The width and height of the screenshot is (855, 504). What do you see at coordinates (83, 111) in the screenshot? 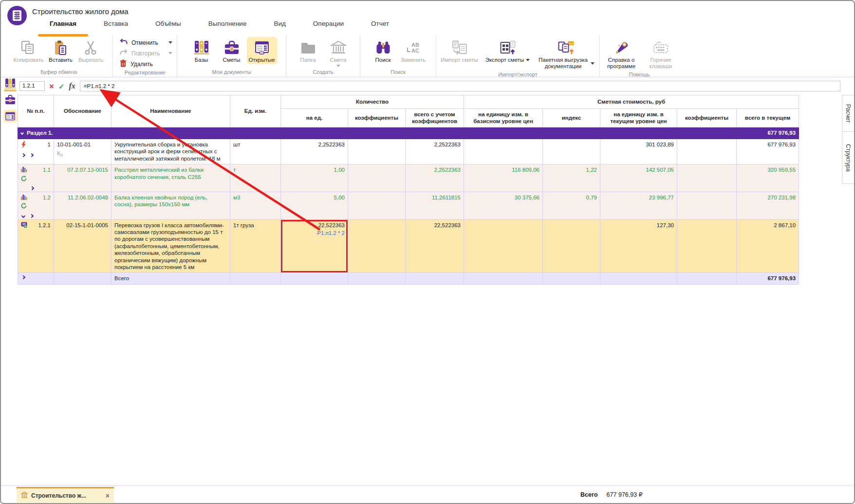
I see `col-header-justification: Обоснование` at bounding box center [83, 111].